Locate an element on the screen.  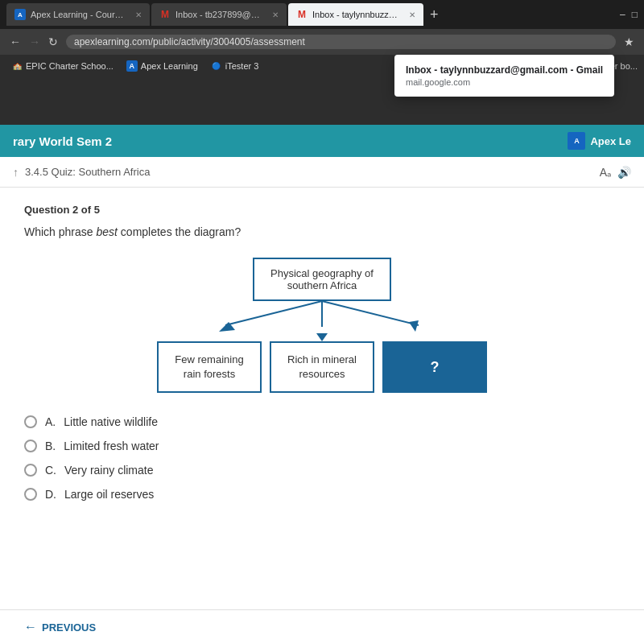
tab-tooltip: Inbox - taylynnbuzzard@gmail.com - Gmail… is located at coordinates (504, 76).